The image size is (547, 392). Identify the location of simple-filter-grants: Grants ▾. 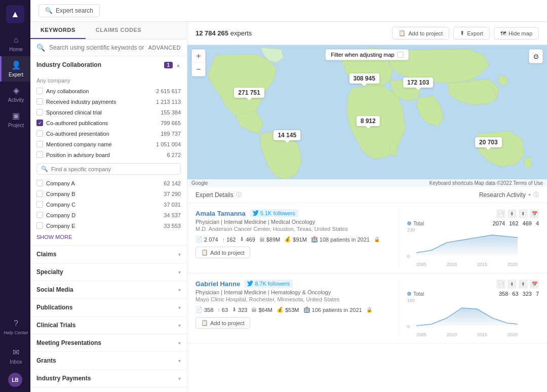
(108, 361).